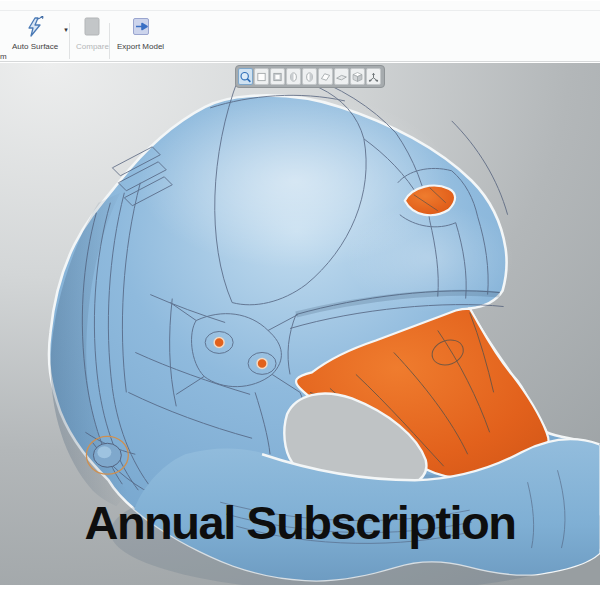 This screenshot has height=600, width=600. What do you see at coordinates (300, 522) in the screenshot?
I see `annual-subscription-caption: Annual Subscription` at bounding box center [300, 522].